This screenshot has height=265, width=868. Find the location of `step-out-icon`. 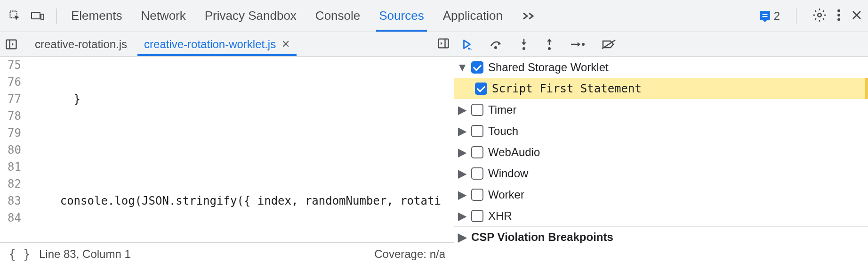

step-out-icon is located at coordinates (549, 44).